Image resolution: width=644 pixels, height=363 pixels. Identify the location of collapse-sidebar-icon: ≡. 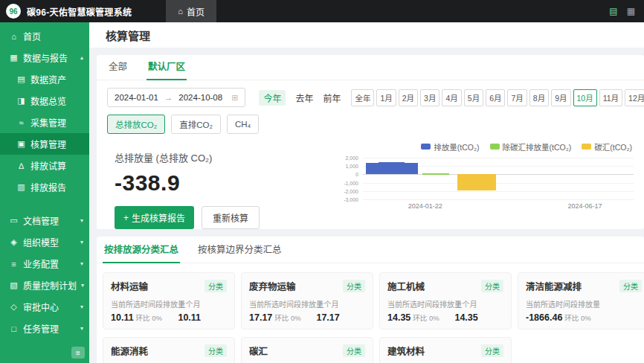
(78, 353).